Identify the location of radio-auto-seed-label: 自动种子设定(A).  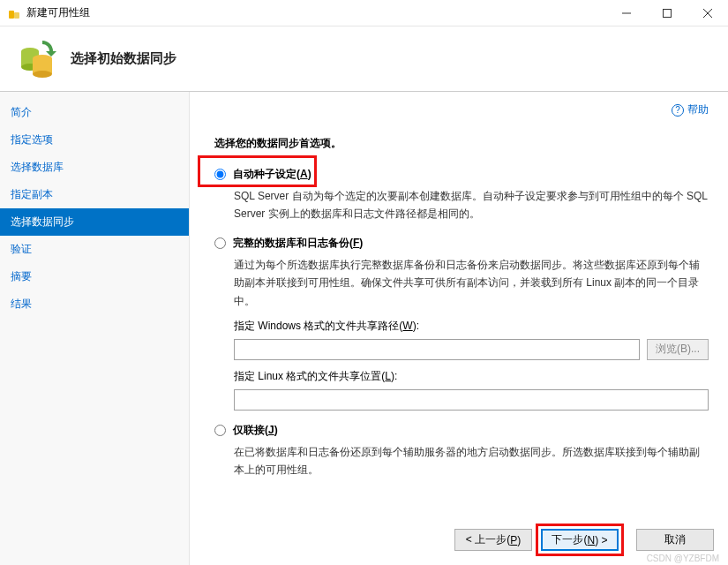
(272, 175).